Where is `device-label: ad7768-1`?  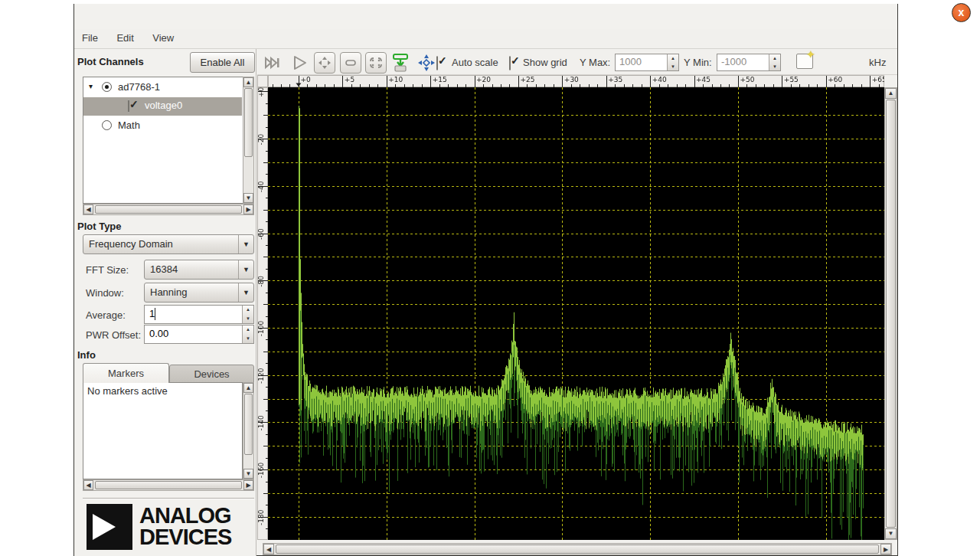 device-label: ad7768-1 is located at coordinates (139, 87).